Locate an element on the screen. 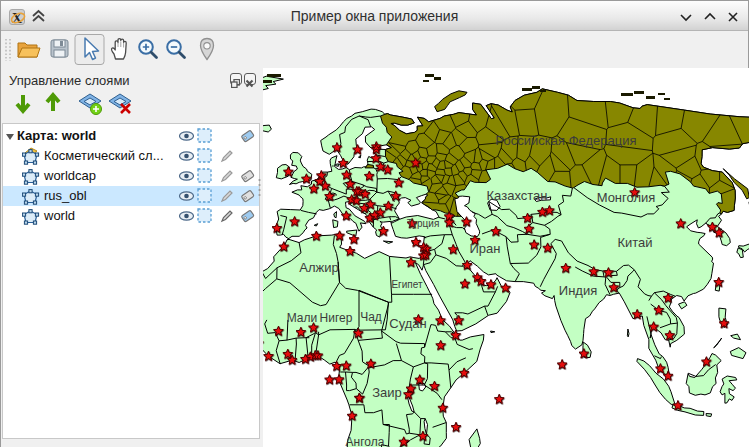  svg-text: Судан is located at coordinates (408, 324).